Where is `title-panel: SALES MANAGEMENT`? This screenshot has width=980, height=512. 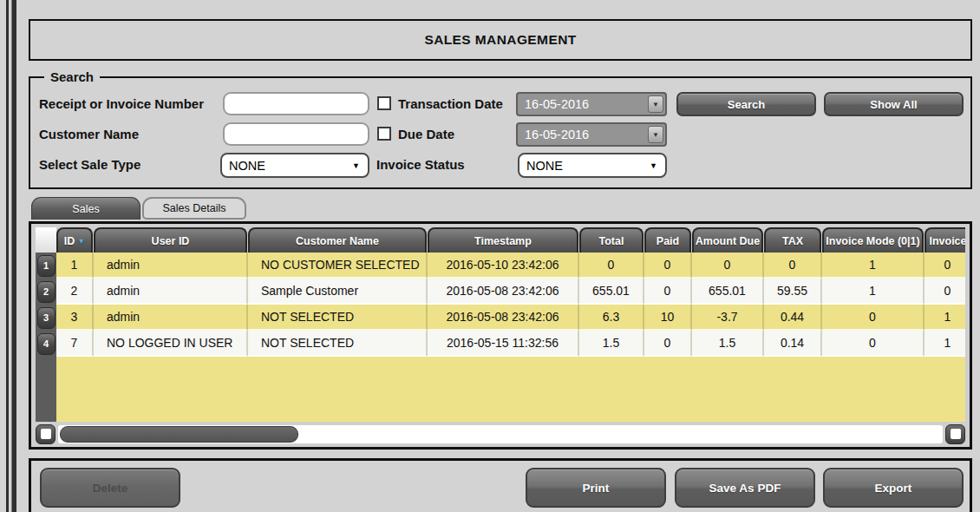 title-panel: SALES MANAGEMENT is located at coordinates (500, 40).